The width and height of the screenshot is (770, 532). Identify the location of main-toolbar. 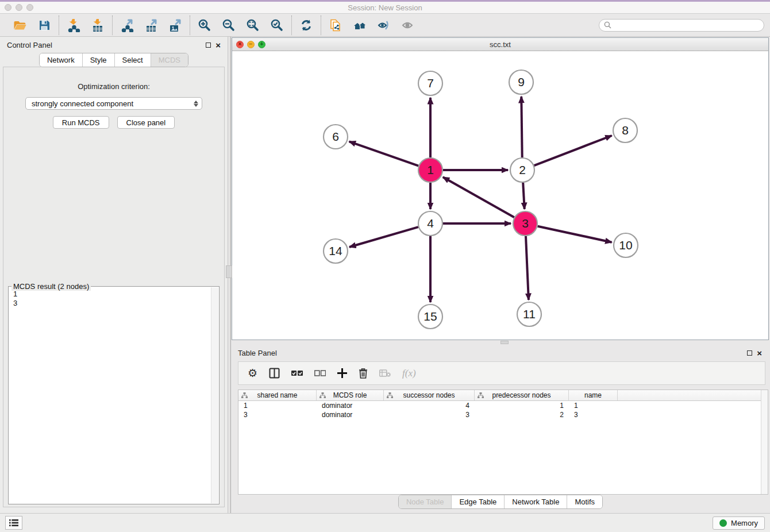
(385, 25).